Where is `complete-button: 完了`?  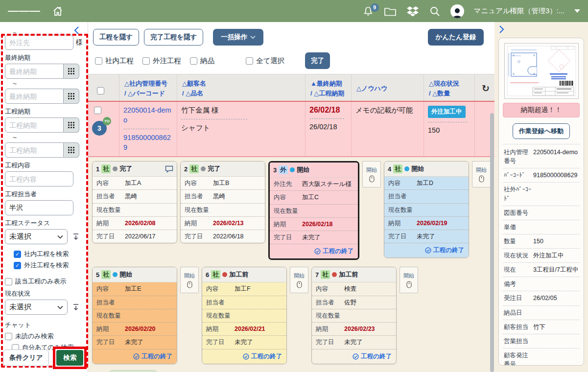
complete-button: 完了 is located at coordinates (317, 61).